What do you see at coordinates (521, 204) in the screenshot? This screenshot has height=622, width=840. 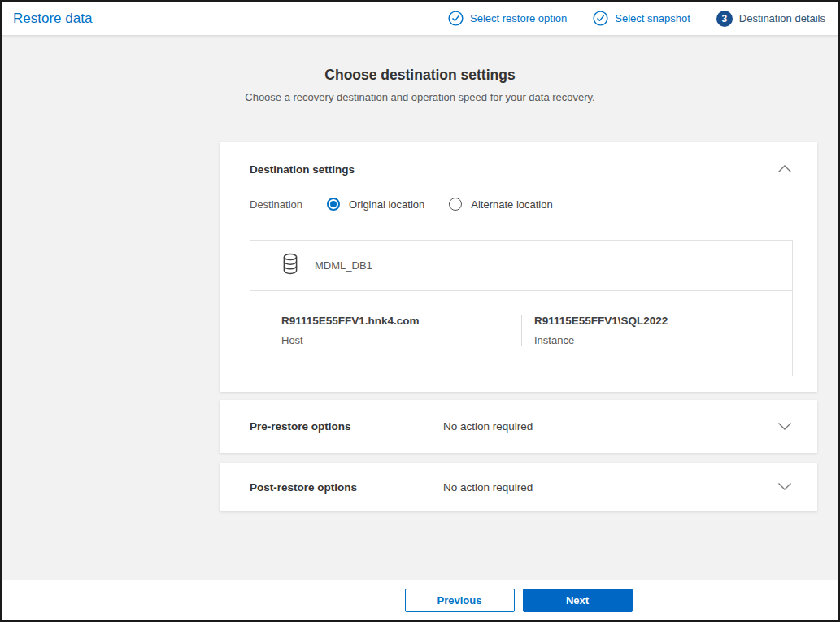 I see `destination-radio-group: Destination Original location Alternate …` at bounding box center [521, 204].